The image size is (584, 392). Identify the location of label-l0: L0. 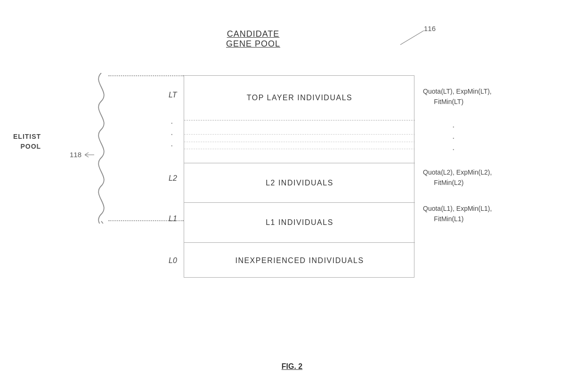
(173, 261).